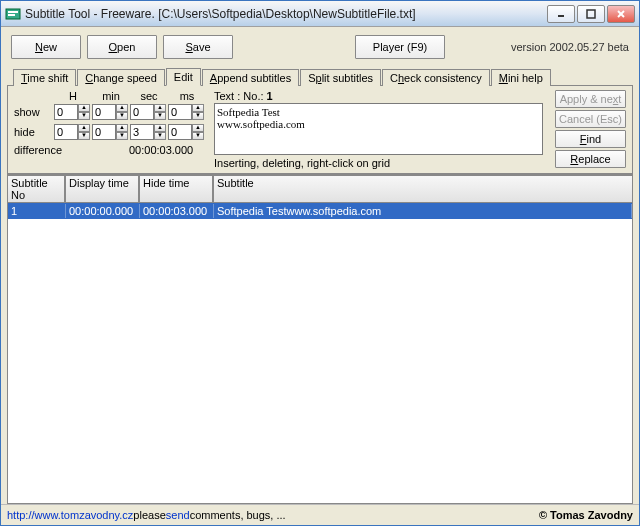 The image size is (640, 526). I want to click on save-button: Save, so click(198, 47).